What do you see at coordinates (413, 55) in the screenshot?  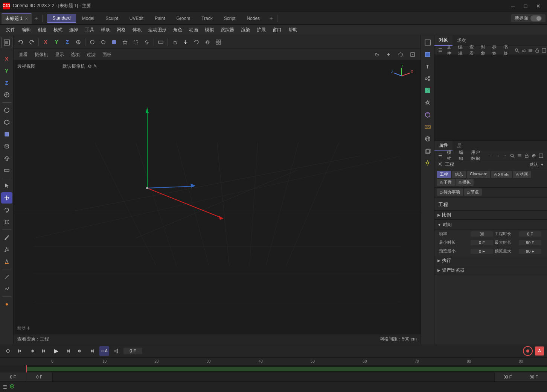 I see `frame-all-icon` at bounding box center [413, 55].